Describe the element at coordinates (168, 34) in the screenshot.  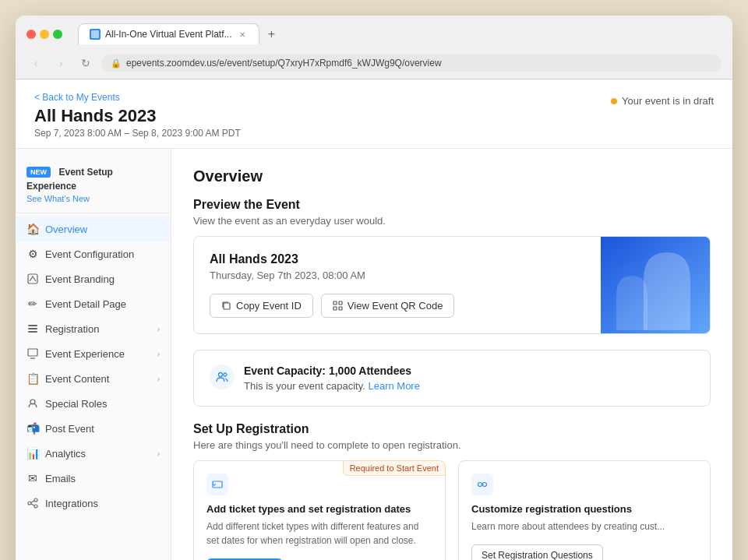
I see `browser-tab: All-In-One Virtual Event Platf... ✕` at that location.